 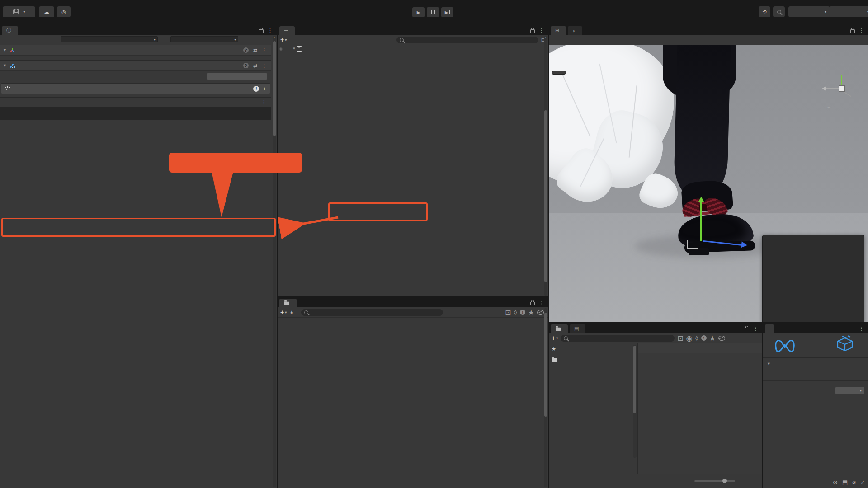 I want to click on project-scrollbar, so click(x=546, y=398).